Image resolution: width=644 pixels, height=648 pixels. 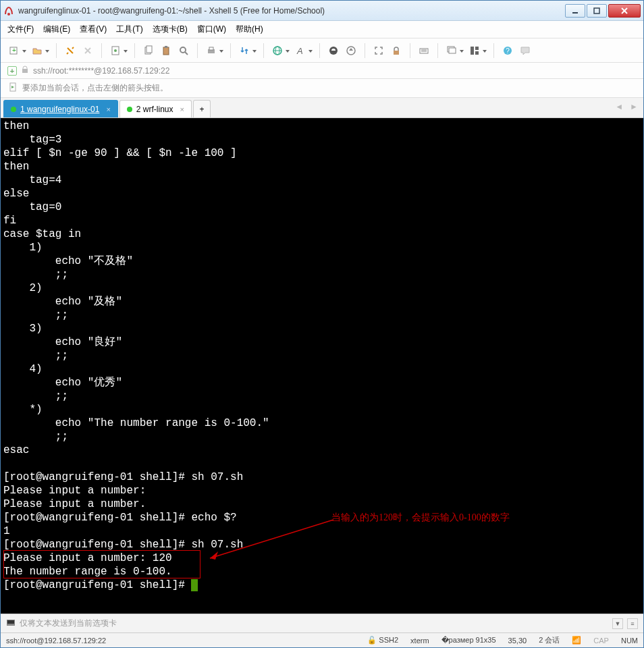 I want to click on status-sessions: 2 会话, so click(x=549, y=640).